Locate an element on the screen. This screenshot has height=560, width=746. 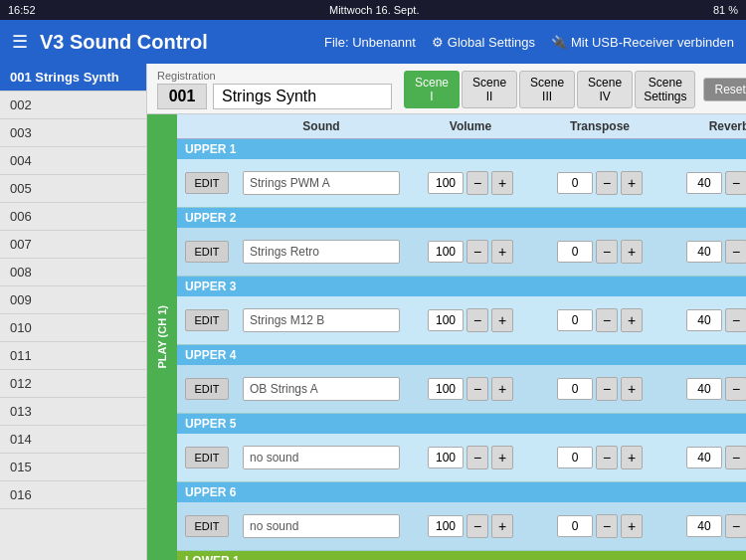
edit-button-4: EDIT is located at coordinates (207, 389).